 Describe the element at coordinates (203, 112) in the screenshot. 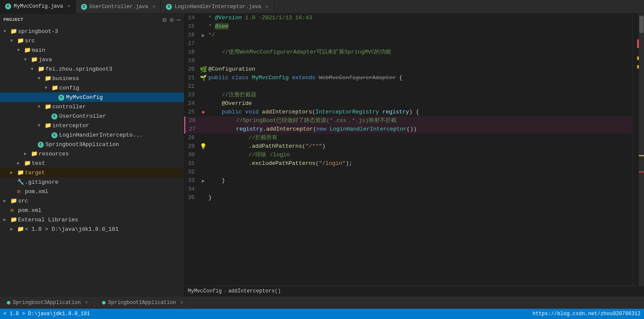

I see `breakpoint-icon: ●` at that location.